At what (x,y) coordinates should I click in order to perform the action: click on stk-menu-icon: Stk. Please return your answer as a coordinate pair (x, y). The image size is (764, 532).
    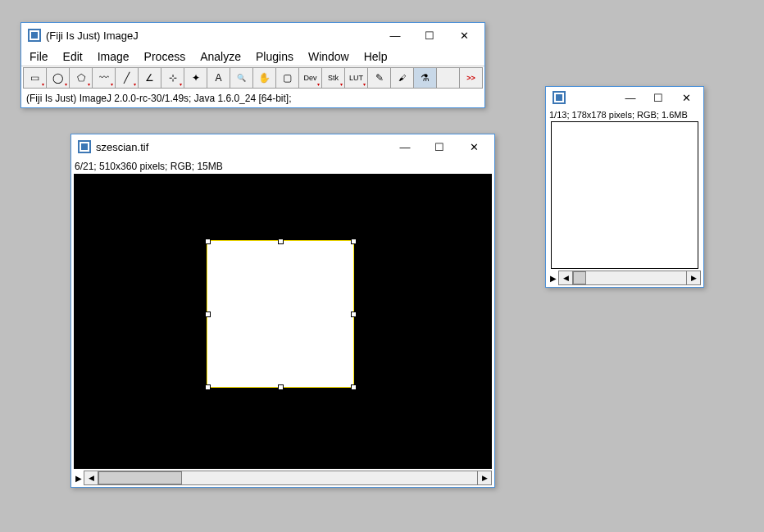
    Looking at the image, I should click on (333, 78).